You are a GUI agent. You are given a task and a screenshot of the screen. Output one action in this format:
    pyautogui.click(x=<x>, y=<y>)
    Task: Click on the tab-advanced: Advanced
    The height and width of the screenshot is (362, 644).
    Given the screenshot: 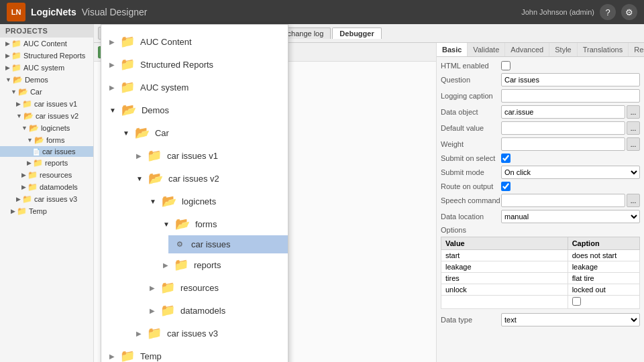 What is the action you would take?
    pyautogui.click(x=527, y=50)
    